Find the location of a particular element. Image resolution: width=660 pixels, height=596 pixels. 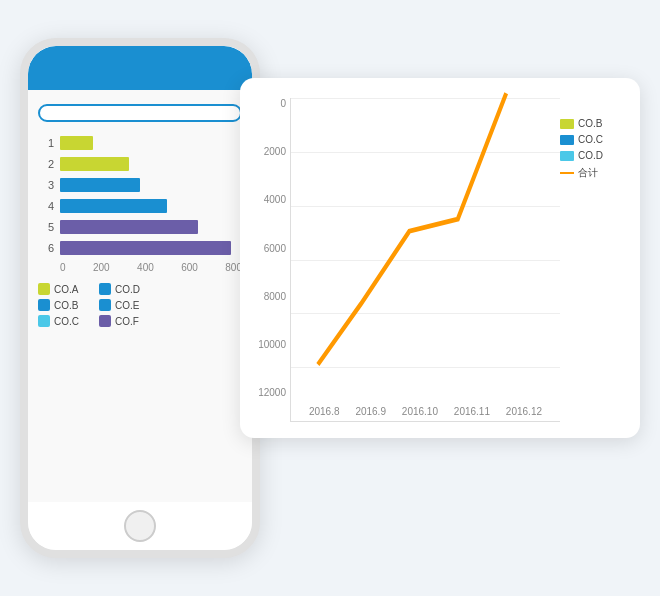

chart-legend-label: 合计 is located at coordinates (588, 173).